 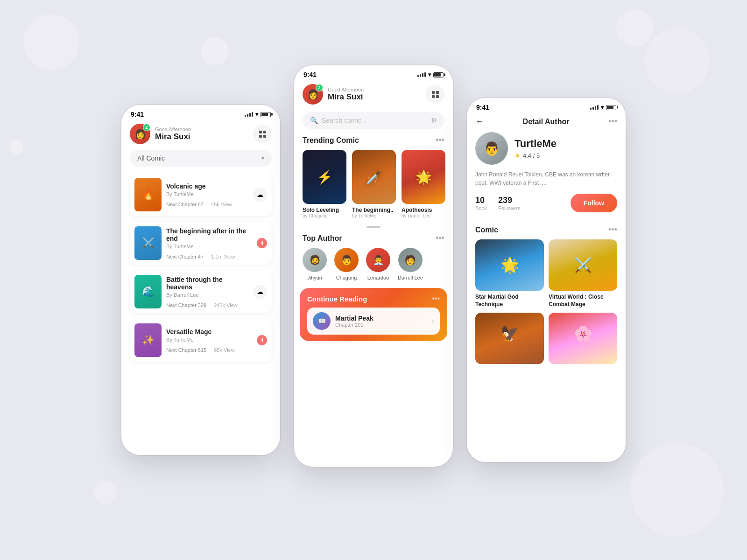 What do you see at coordinates (510, 273) in the screenshot?
I see `comic-grid-item-star: 🌟 Star Martial God Technique` at bounding box center [510, 273].